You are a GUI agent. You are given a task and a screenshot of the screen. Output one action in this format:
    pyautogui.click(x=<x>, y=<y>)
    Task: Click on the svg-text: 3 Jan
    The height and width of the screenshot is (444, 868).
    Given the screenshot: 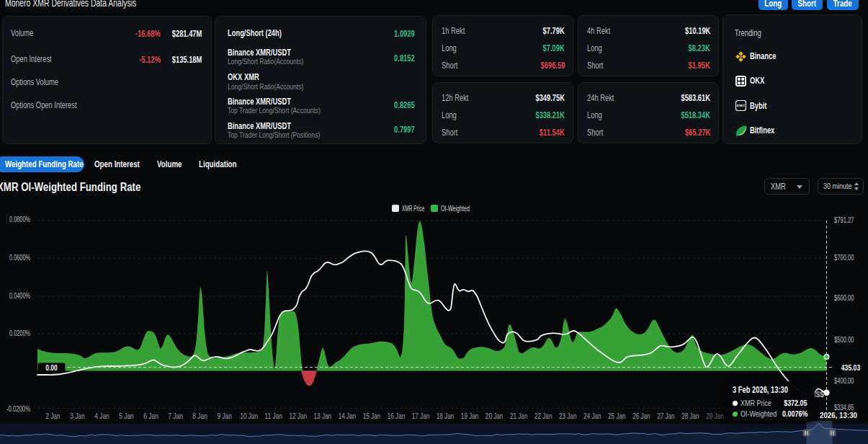 What is the action you would take?
    pyautogui.click(x=78, y=416)
    